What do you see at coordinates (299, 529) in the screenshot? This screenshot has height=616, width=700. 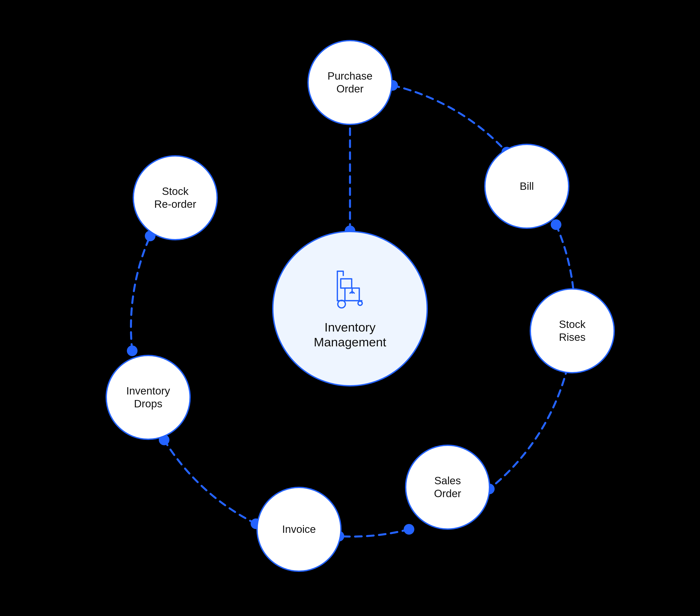 I see `node-invoice: Invoice` at bounding box center [299, 529].